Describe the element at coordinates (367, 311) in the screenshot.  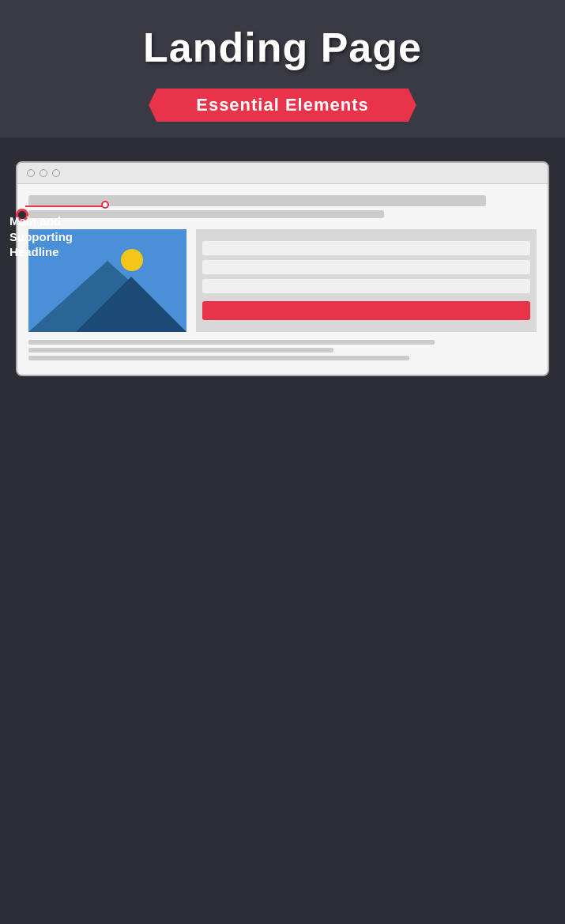
I see `form-submit-button-mock` at that location.